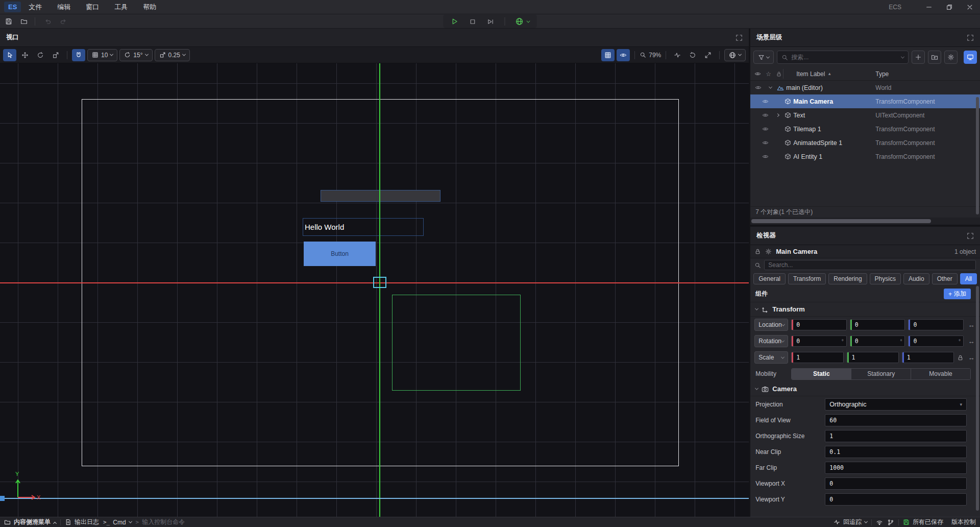 This screenshot has width=980, height=527. I want to click on column-type: Type, so click(882, 74).